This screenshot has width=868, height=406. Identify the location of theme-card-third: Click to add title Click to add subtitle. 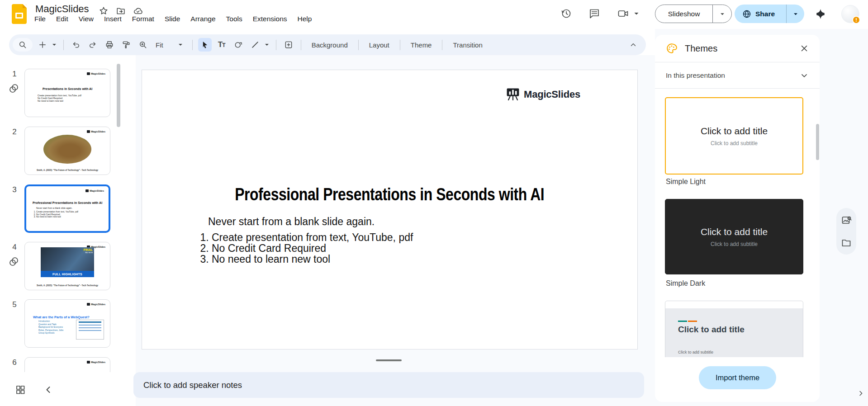
(734, 329).